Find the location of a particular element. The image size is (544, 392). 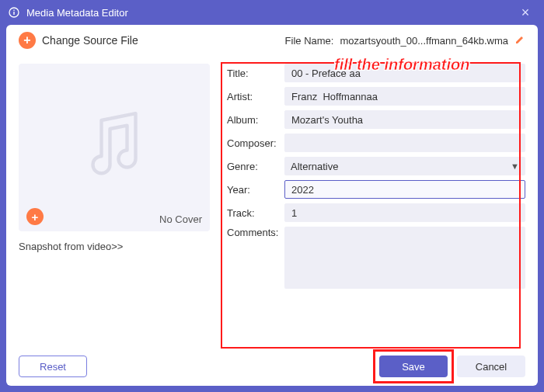

panel-header: + Change Source File File Name: mozartsy… is located at coordinates (272, 40).